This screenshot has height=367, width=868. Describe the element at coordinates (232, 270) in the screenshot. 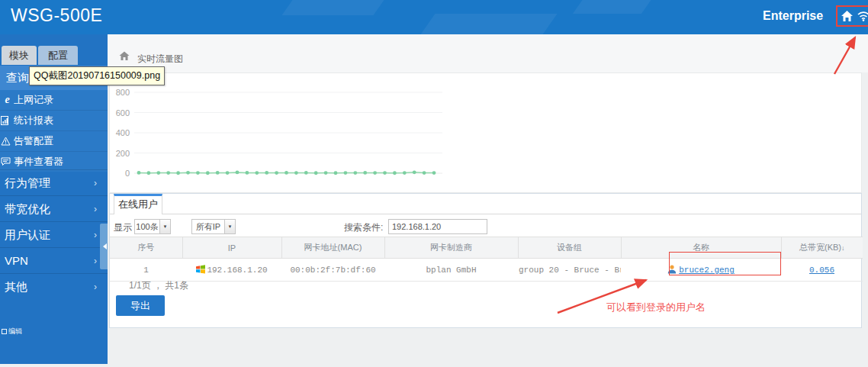

I see `cell-ip: 192.168.1.20` at that location.